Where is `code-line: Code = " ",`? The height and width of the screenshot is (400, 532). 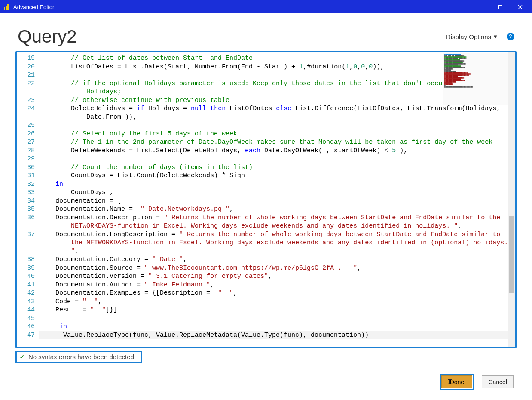
code-line: Code = " ", is located at coordinates (277, 302).